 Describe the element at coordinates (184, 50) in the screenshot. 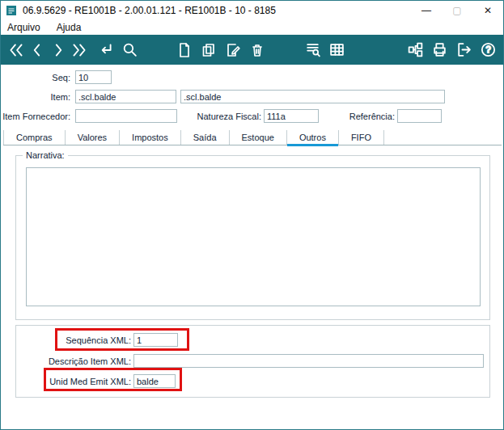

I see `new-document-icon` at that location.